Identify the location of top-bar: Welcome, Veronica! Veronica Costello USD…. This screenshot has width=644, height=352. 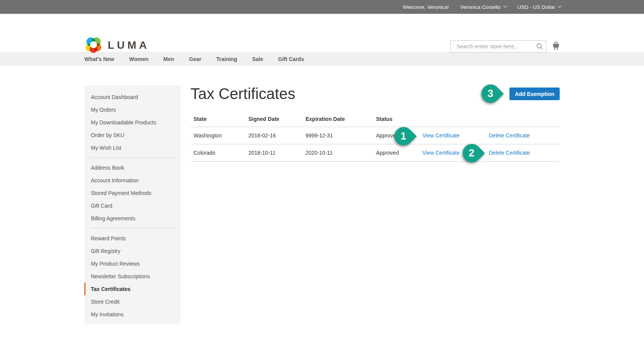
(322, 7).